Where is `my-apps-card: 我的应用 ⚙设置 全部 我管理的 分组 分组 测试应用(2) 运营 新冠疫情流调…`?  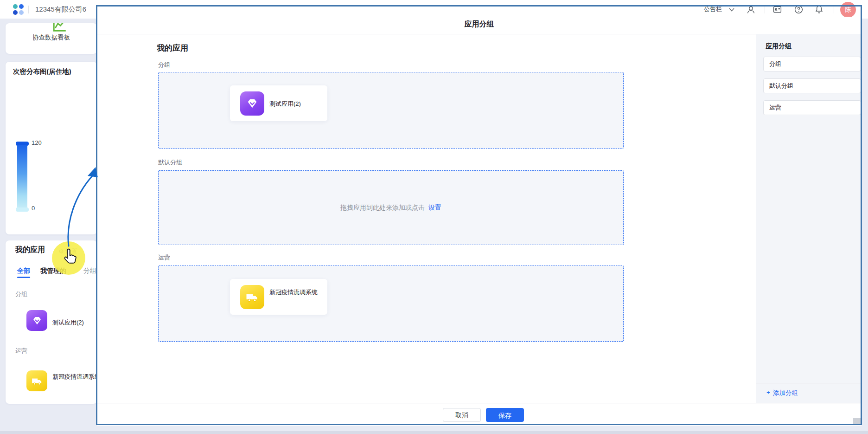 my-apps-card: 我的应用 ⚙设置 全部 我管理的 分组 分组 测试应用(2) 运营 新冠疫情流调… is located at coordinates (51, 322).